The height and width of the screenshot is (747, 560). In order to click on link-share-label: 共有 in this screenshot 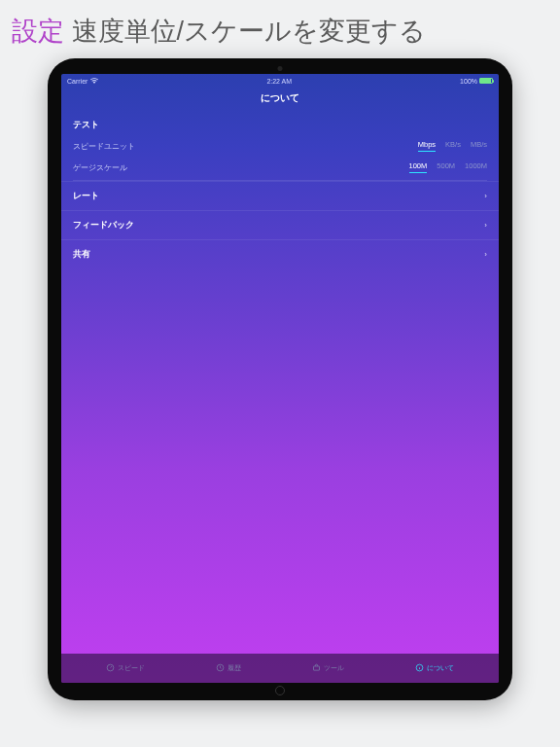, I will do `click(82, 255)`.